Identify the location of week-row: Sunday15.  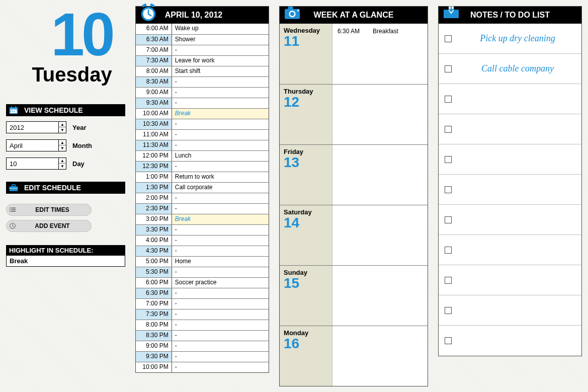
(354, 295).